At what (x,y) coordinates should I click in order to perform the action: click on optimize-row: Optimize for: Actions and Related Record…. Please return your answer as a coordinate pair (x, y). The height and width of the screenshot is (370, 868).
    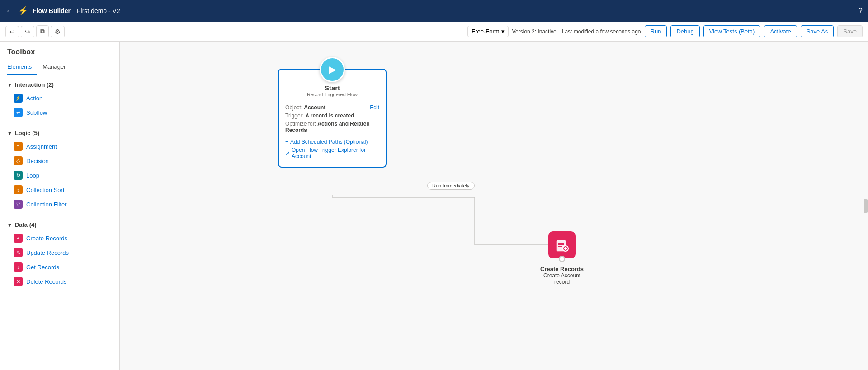
    Looking at the image, I should click on (332, 127).